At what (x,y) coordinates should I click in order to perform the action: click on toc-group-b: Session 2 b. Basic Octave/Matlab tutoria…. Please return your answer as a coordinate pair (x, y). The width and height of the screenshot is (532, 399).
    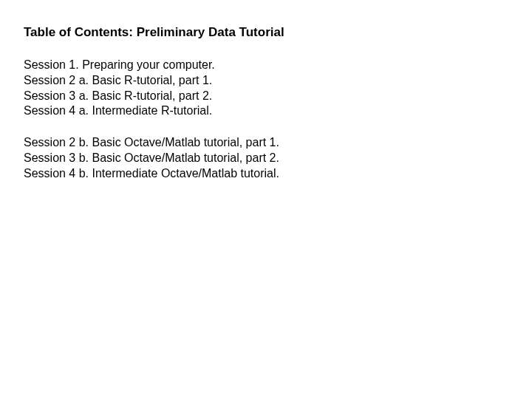
    Looking at the image, I should click on (278, 158).